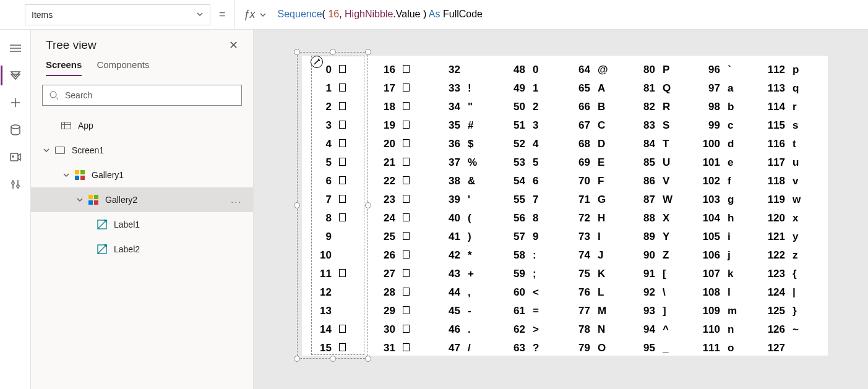 The image size is (868, 389). What do you see at coordinates (711, 348) in the screenshot?
I see `ascii-code: 111` at bounding box center [711, 348].